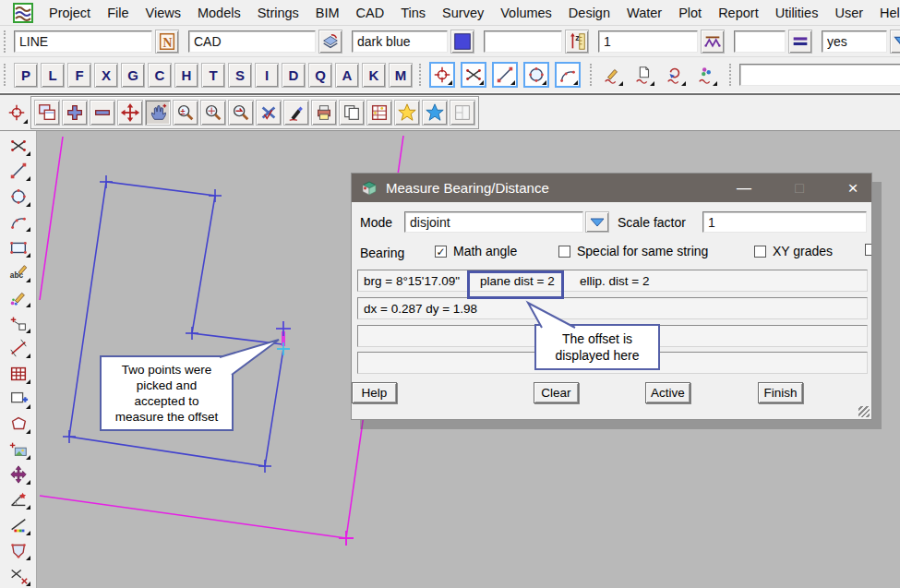 The width and height of the screenshot is (900, 588). I want to click on weight-input, so click(648, 42).